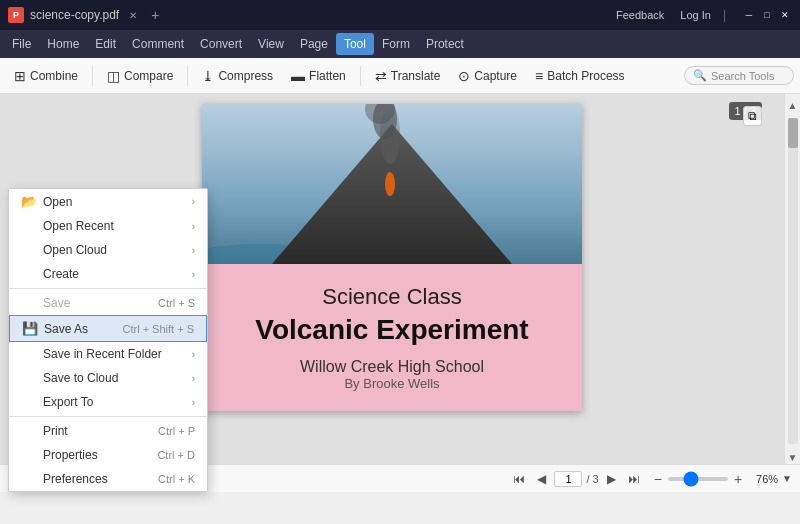 The image size is (800, 524). I want to click on combine-icon: ⊞, so click(20, 76).